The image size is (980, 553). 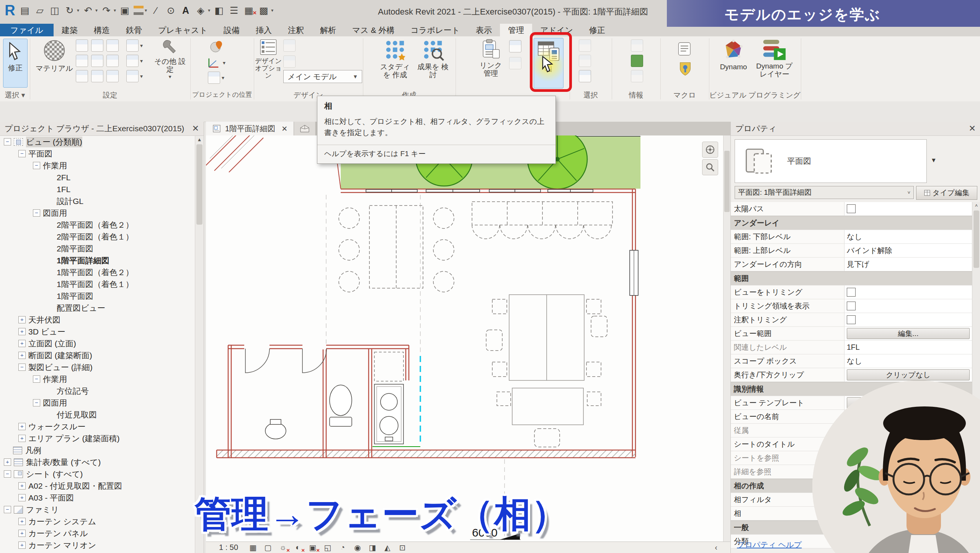 What do you see at coordinates (98, 355) in the screenshot?
I see `tree-item-18: +断面図 (建築断面)` at bounding box center [98, 355].